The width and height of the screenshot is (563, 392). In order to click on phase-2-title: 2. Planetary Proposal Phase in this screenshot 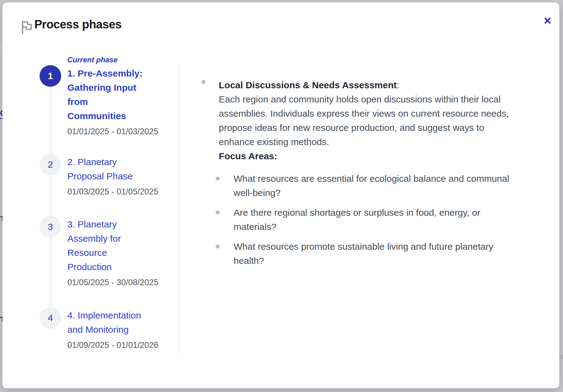, I will do `click(113, 169)`.